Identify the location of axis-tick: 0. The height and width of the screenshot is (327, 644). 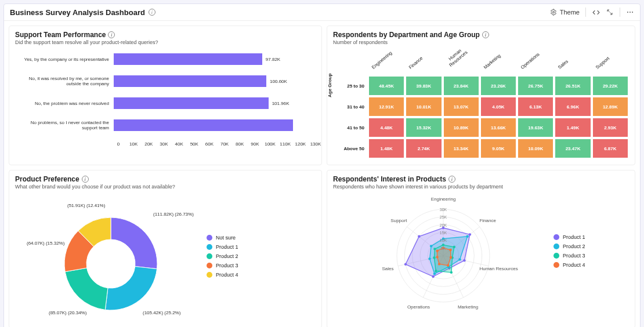
(118, 144).